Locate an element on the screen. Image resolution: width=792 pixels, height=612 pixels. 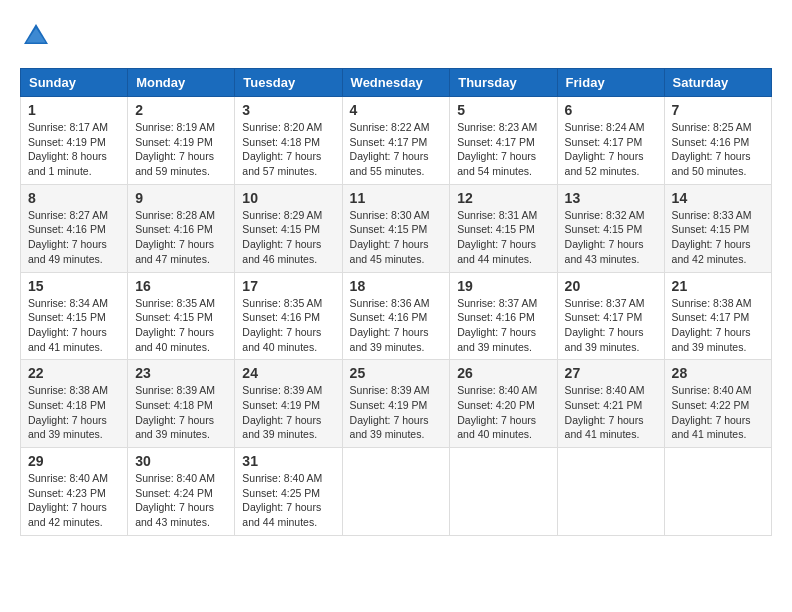
weekday-header-tuesday: Tuesday is located at coordinates (288, 83).